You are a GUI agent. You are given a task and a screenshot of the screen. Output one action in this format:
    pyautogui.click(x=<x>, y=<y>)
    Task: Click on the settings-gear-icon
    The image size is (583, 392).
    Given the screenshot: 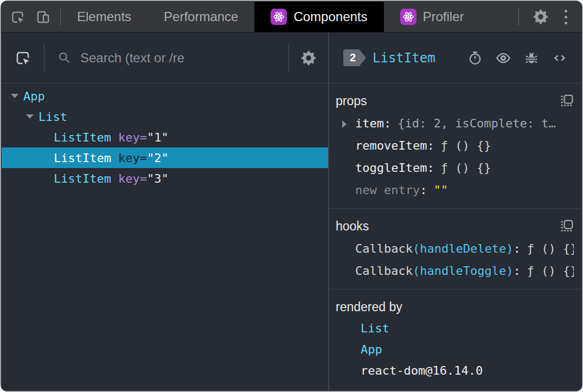 What is the action you would take?
    pyautogui.click(x=541, y=17)
    